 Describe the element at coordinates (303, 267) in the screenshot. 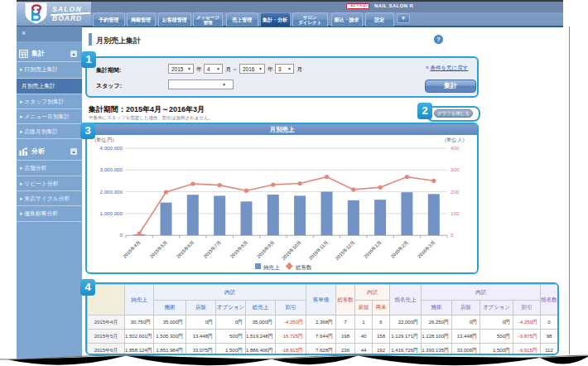

I see `svg-text: 総客数` at that location.